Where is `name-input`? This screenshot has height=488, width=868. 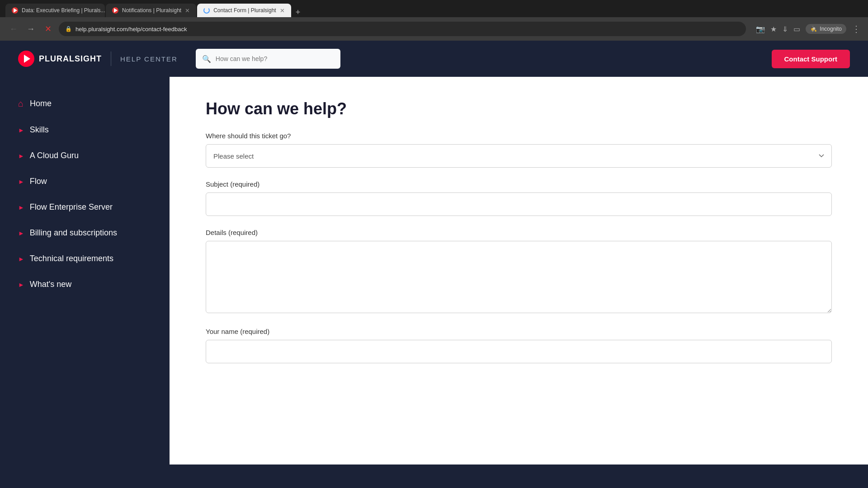
name-input is located at coordinates (519, 352).